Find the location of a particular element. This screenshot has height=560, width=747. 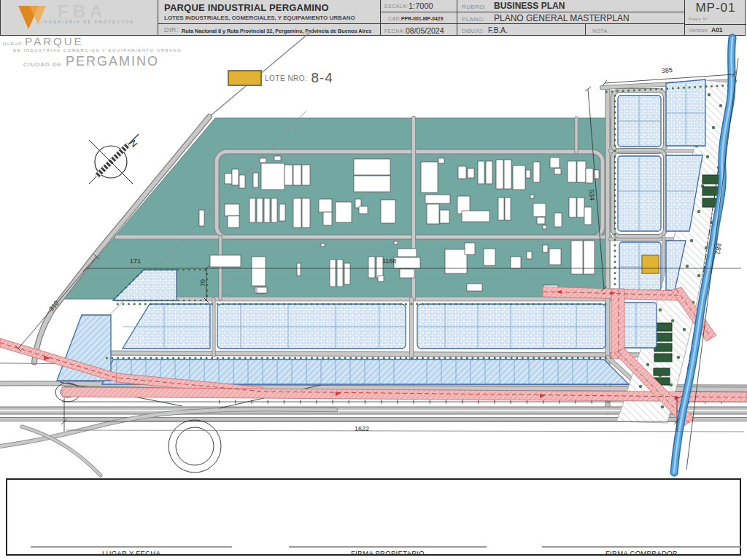

dim-70: 70 is located at coordinates (203, 283).